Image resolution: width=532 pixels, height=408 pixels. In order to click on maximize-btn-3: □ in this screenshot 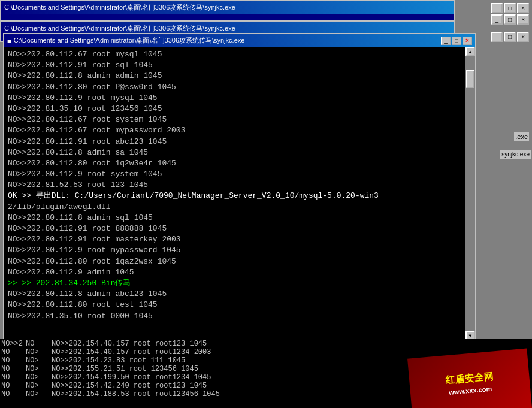, I will do `click(510, 37)`.